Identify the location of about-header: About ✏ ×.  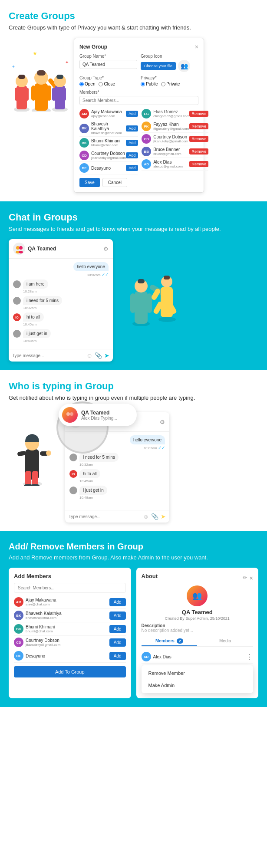
(198, 578).